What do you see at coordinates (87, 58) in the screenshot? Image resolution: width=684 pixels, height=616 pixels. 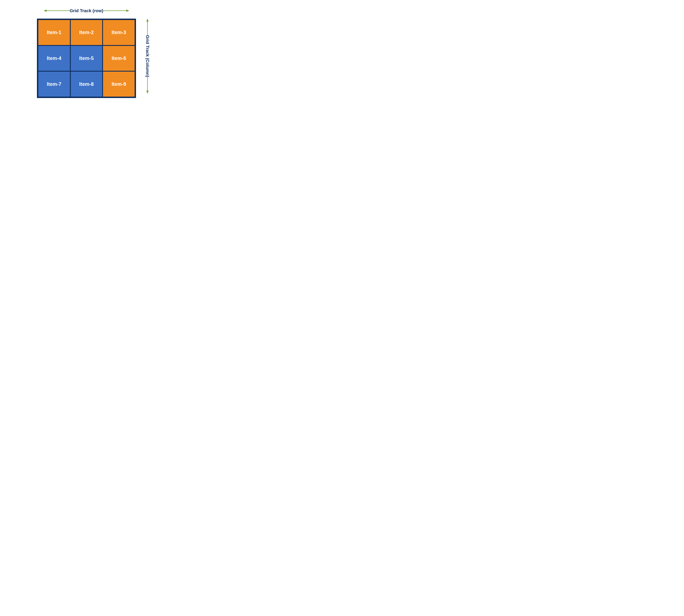 I see `grid-item-label: Item-5` at bounding box center [87, 58].